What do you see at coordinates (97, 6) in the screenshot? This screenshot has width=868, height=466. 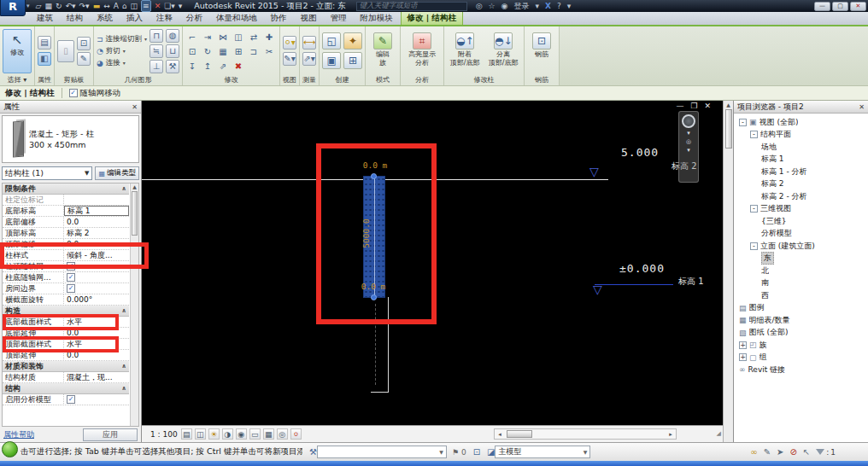 I see `measure-icon: ▬` at bounding box center [97, 6].